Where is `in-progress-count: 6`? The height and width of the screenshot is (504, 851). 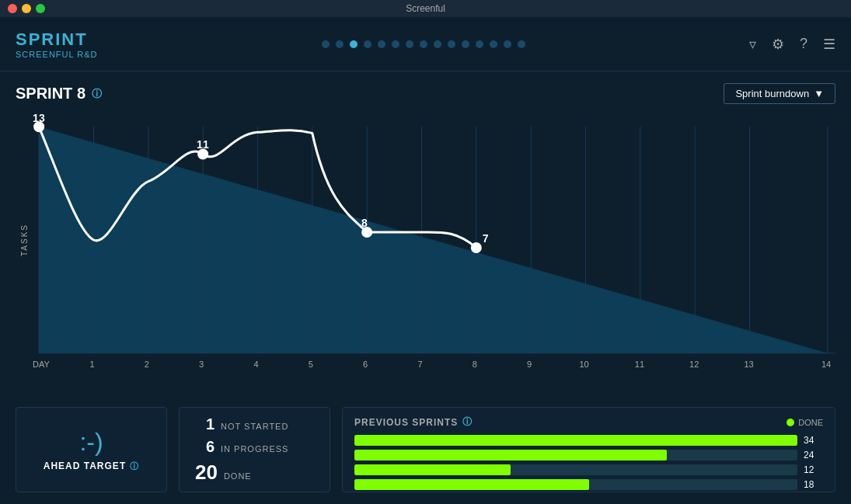
in-progress-count: 6 is located at coordinates (205, 447).